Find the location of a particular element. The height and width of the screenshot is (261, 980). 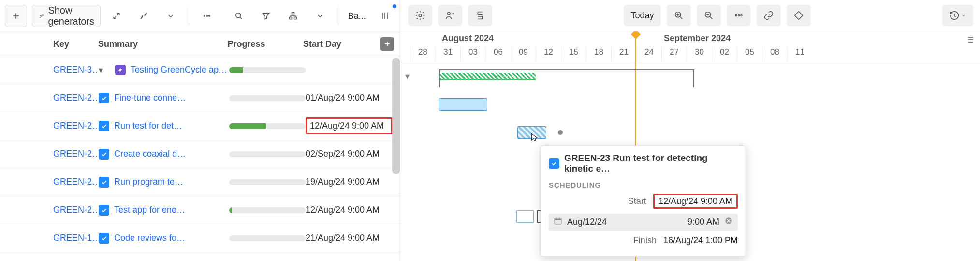

bar-handle is located at coordinates (560, 132).